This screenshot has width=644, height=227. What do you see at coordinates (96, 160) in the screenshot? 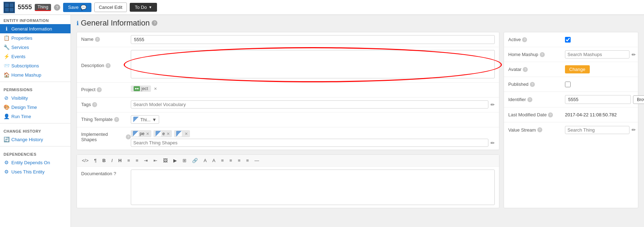
I see `doc-btn-paragraph: ¶` at bounding box center [96, 160].